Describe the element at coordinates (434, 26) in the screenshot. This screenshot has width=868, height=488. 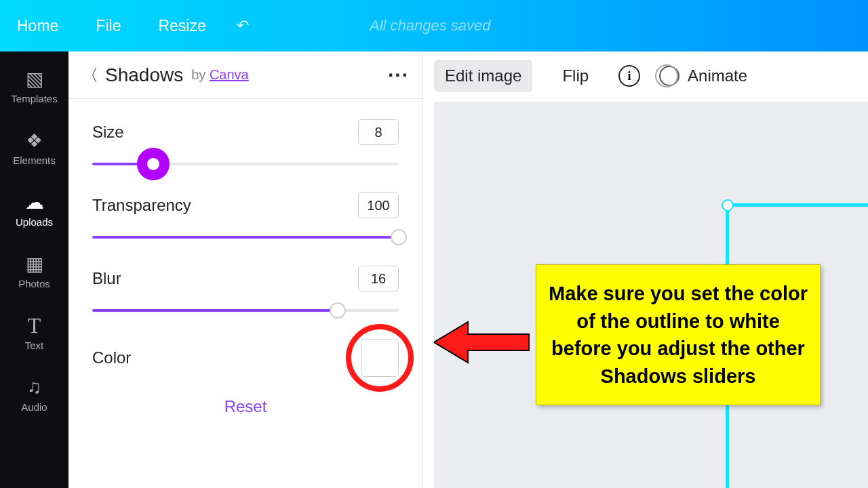
I see `top-menu-bar: Home File Resize ↶ All changes saved` at that location.